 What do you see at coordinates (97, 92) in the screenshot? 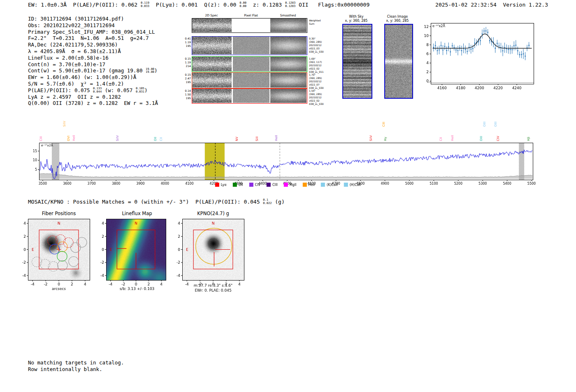
I see `info-plae-bot1: 0.044` at bounding box center [97, 92].